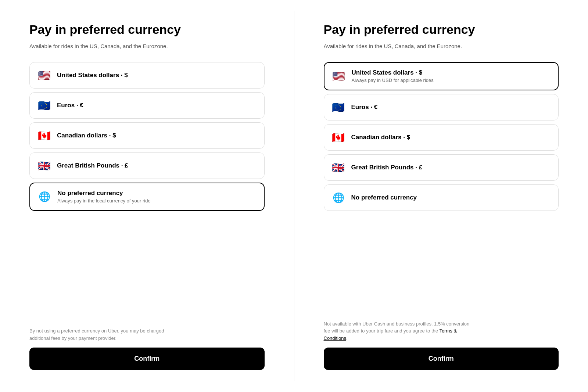 This screenshot has height=392, width=588. I want to click on ca-flag-icon: 🇨🇦, so click(44, 136).